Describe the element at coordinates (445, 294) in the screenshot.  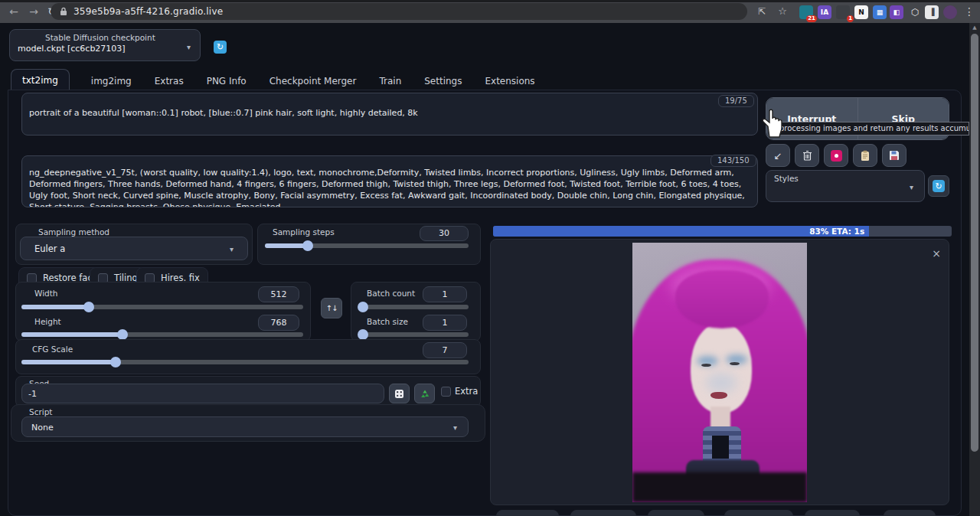
I see `batch-count-input: 1` at that location.